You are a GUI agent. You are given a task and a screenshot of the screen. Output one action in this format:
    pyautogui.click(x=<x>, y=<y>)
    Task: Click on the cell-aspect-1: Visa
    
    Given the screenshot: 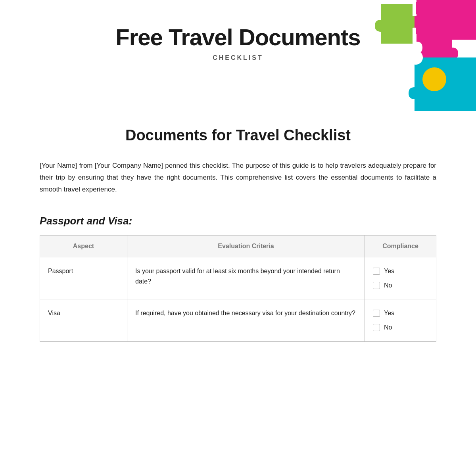 What is the action you would take?
    pyautogui.click(x=84, y=320)
    